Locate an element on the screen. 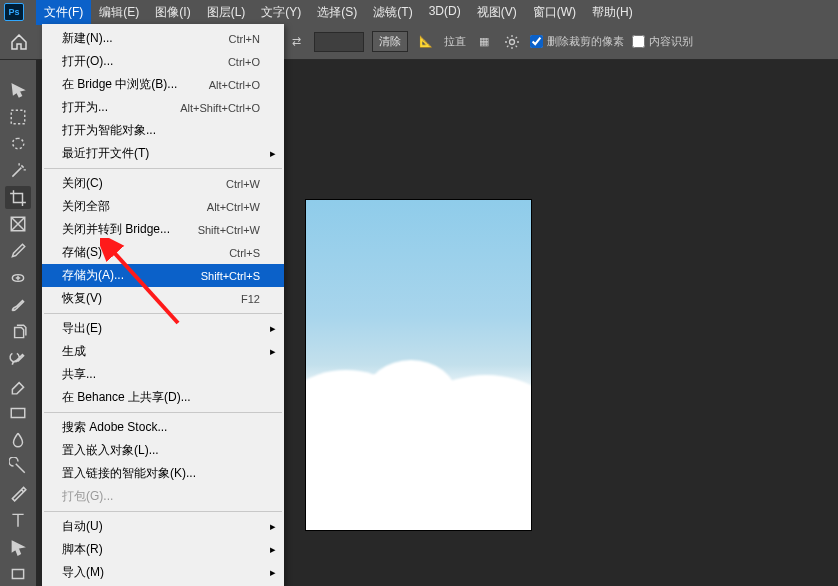 This screenshot has width=838, height=586. menu-滤镜: 滤镜(T) is located at coordinates (392, 12).